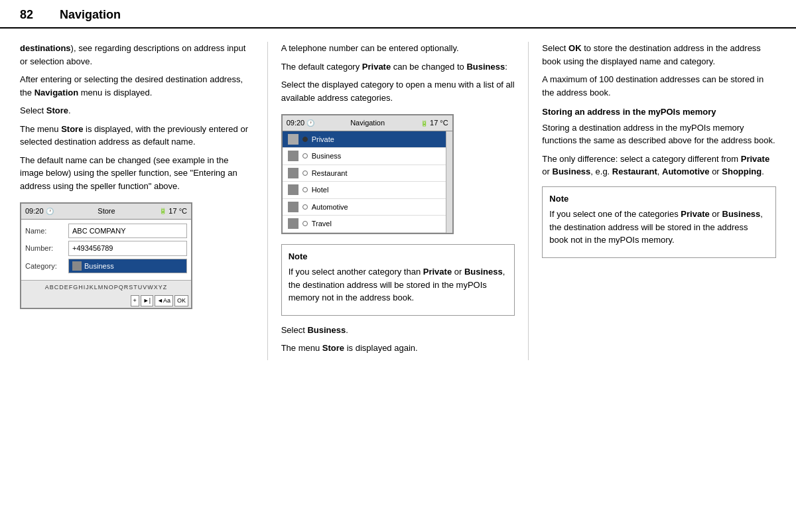  Describe the element at coordinates (50, 211) in the screenshot. I see `clock-icon: 🕐` at that location.